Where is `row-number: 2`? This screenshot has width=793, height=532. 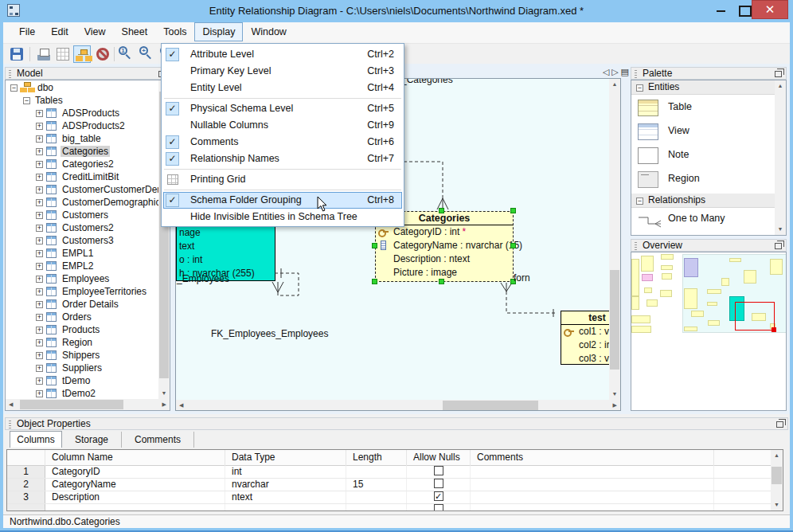 row-number: 2 is located at coordinates (26, 484).